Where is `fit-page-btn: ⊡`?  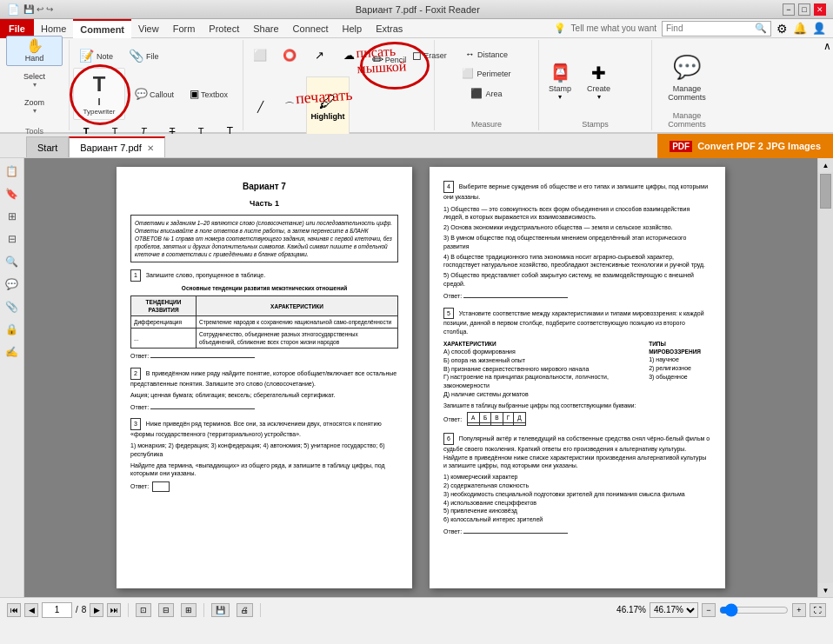
fit-page-btn: ⊡ is located at coordinates (143, 610).